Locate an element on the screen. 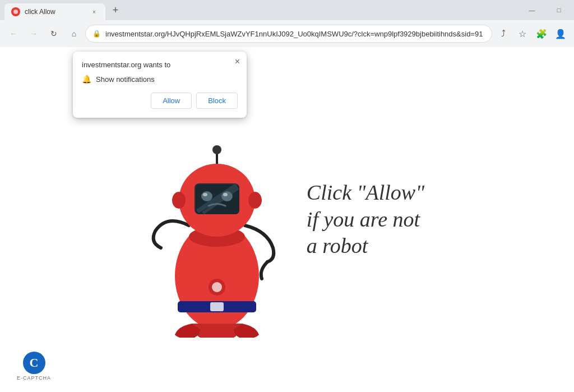 The height and width of the screenshot is (392, 574). address-text: investmentstar.org/HJvQHpjRxEMLSjaWZvYF1… is located at coordinates (295, 34).